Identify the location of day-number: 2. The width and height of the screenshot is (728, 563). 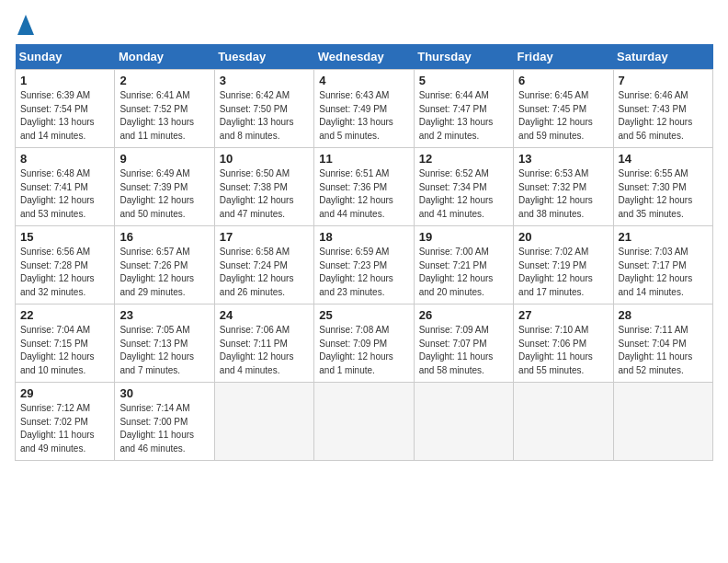
(164, 81).